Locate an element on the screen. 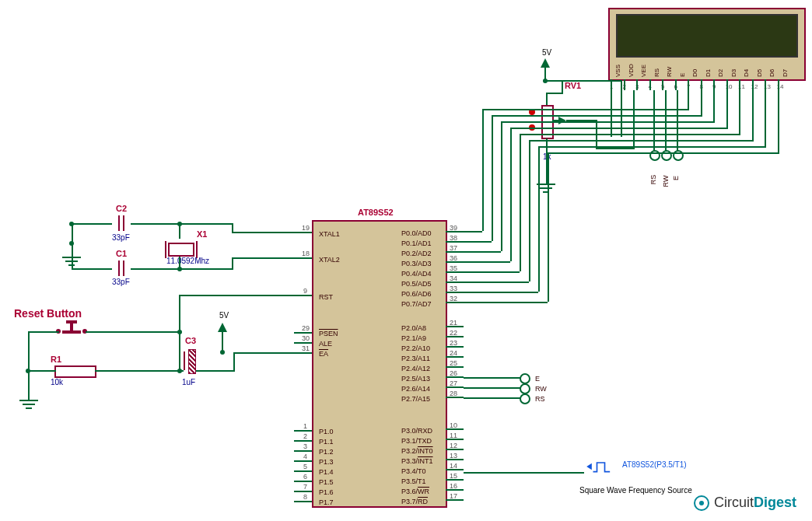 The image size is (812, 521). mcu-pin-num: 2 is located at coordinates (305, 436).